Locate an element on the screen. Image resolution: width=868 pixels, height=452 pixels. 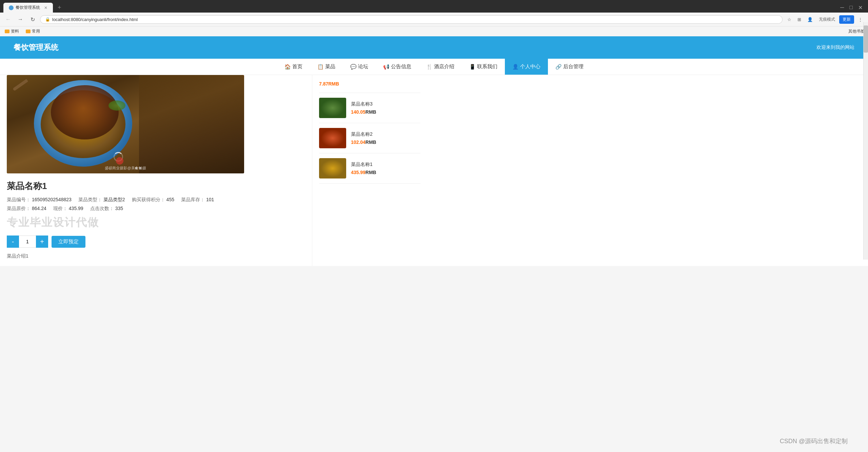
product-info-row-1: 菜品编号： 165095202548823 菜品类型： 菜品类型2 购买获得积分… is located at coordinates (156, 200).